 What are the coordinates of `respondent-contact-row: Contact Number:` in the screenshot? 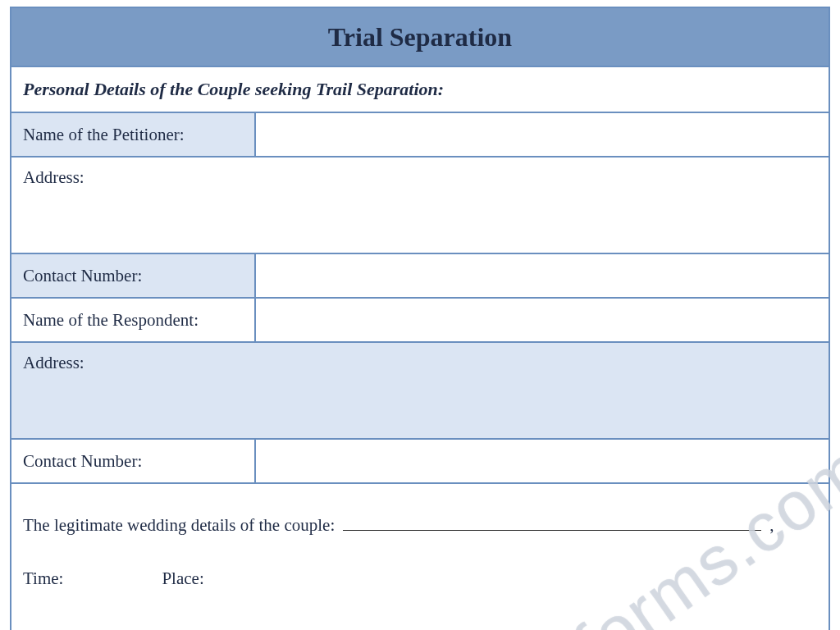 It's located at (420, 460).